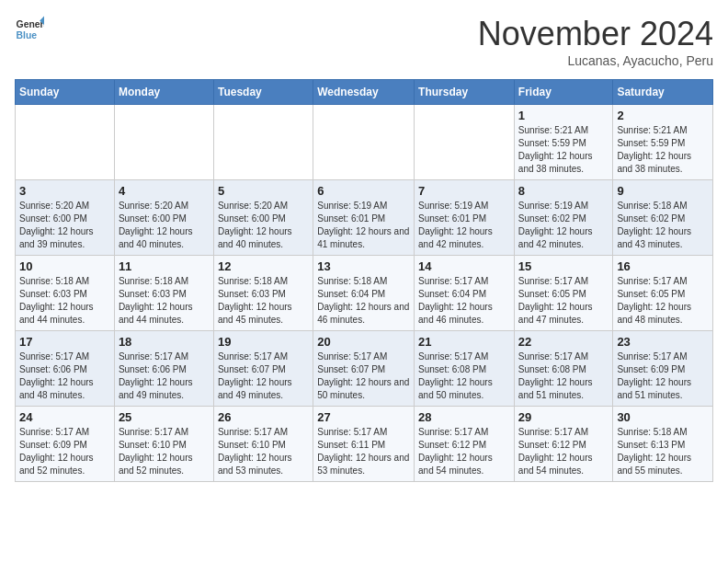 This screenshot has height=563, width=728. What do you see at coordinates (164, 191) in the screenshot?
I see `day-number: 4` at bounding box center [164, 191].